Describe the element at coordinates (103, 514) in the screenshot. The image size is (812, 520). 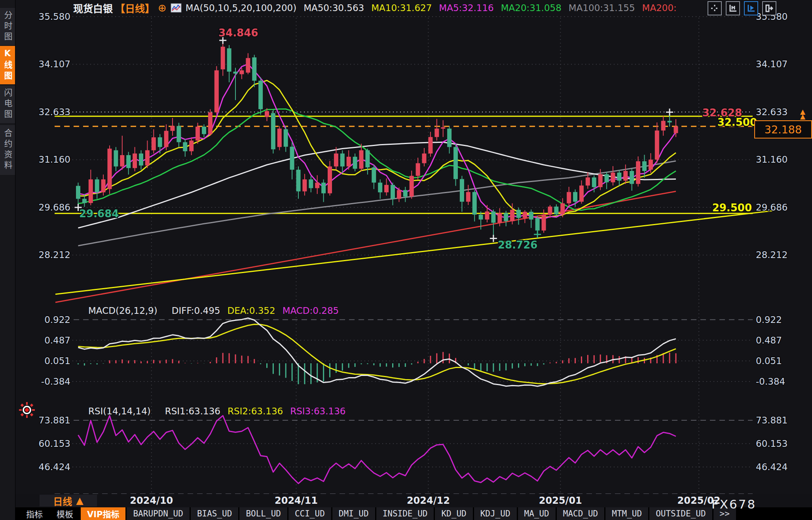
I see `indicator-tab-3: VIP指标` at that location.